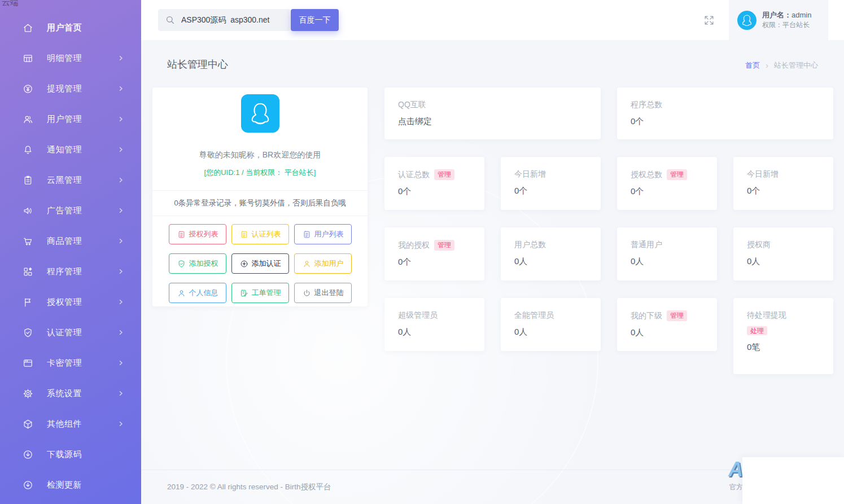 This screenshot has width=844, height=504. I want to click on stat-value: 点击绑定, so click(499, 122).